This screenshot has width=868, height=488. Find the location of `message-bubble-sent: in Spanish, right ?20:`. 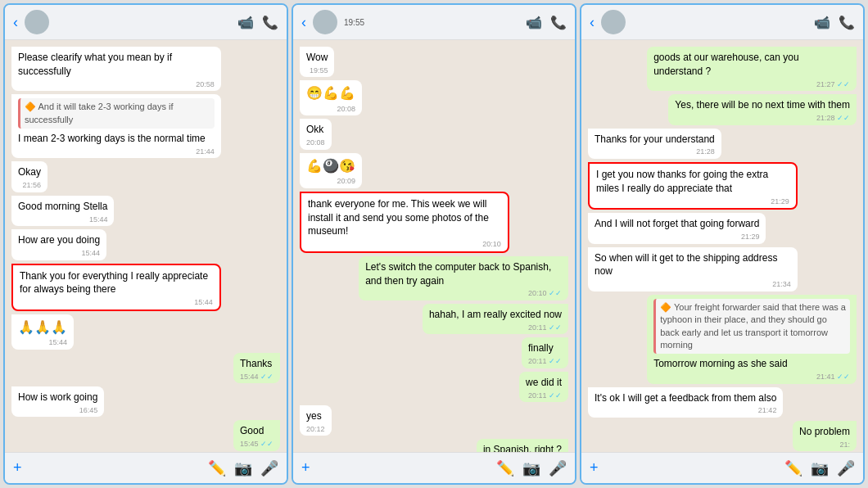

message-bubble-sent: in Spanish, right ?20: is located at coordinates (522, 445).